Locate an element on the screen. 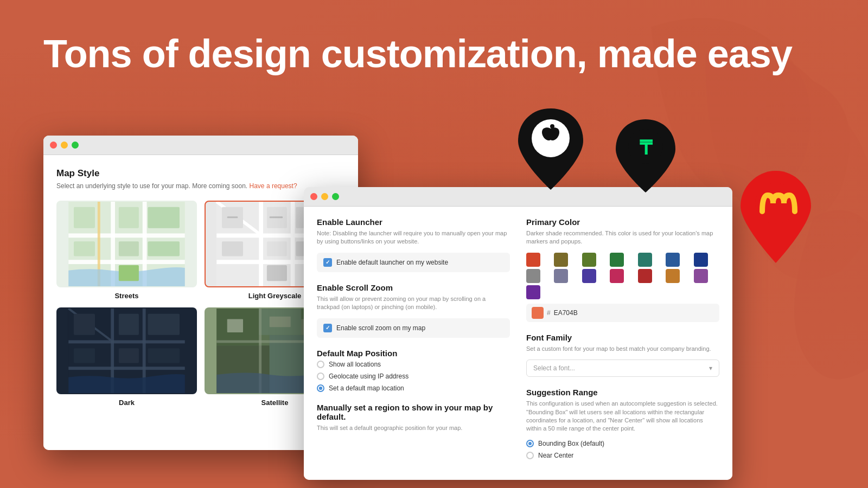 The width and height of the screenshot is (868, 488). map-item-streets: Streets is located at coordinates (127, 251).